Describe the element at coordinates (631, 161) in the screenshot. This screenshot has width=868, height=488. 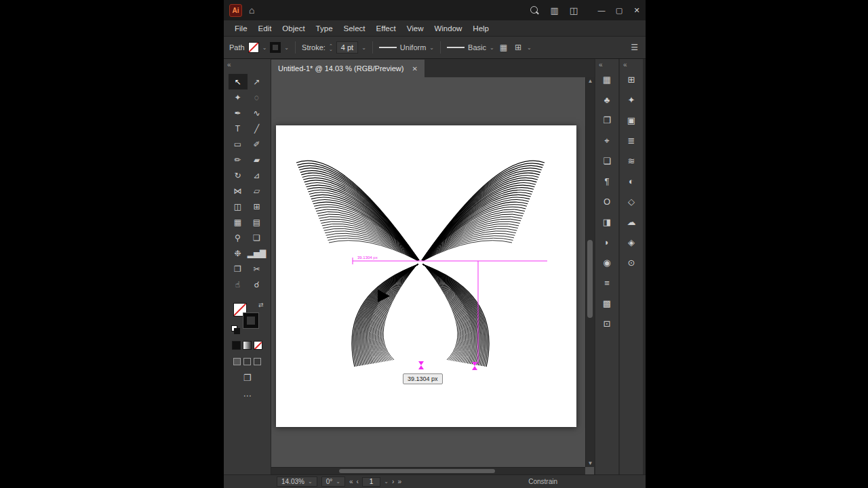
I see `panel-icon-brushes: ≋` at that location.